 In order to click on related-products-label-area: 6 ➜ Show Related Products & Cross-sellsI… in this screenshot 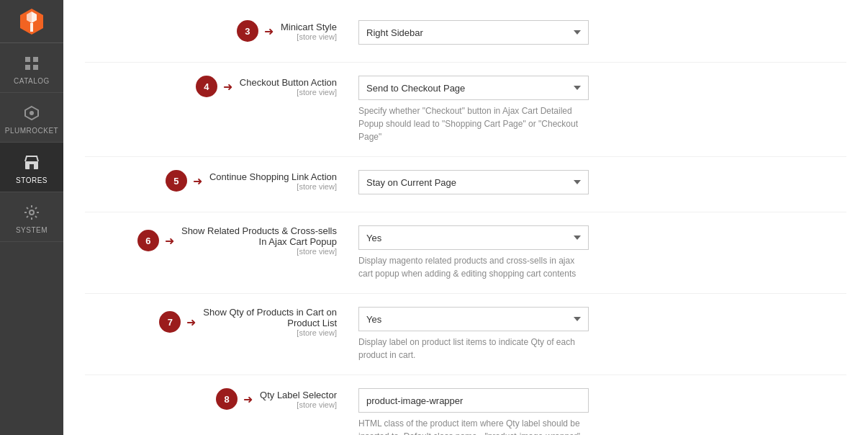, I will do `click(222, 241)`.